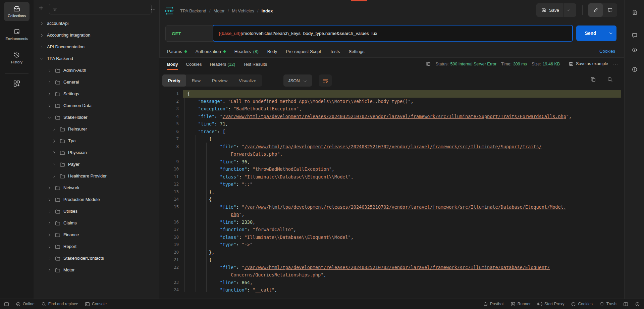 The image size is (644, 309). Describe the element at coordinates (217, 124) in the screenshot. I see `code-token: :` at that location.